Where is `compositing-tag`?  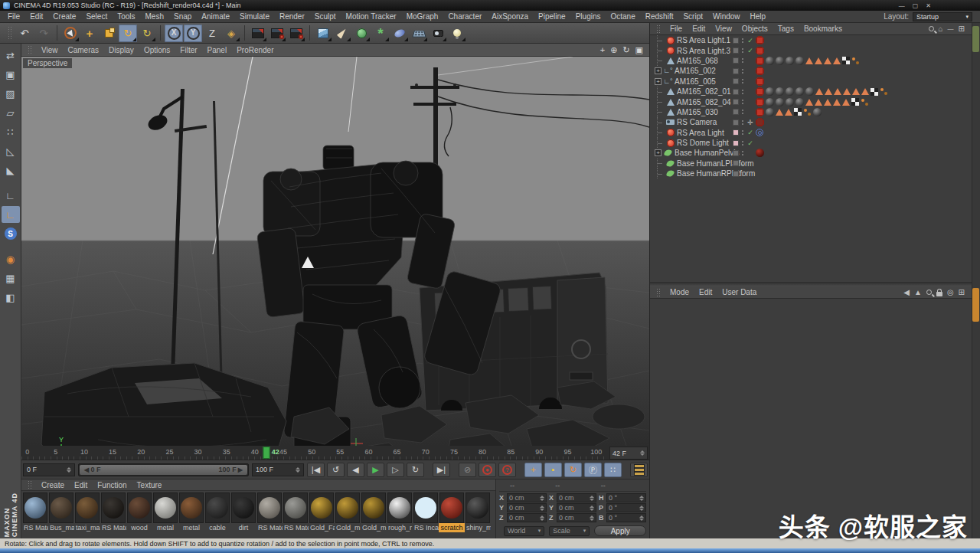
compositing-tag is located at coordinates (760, 133).